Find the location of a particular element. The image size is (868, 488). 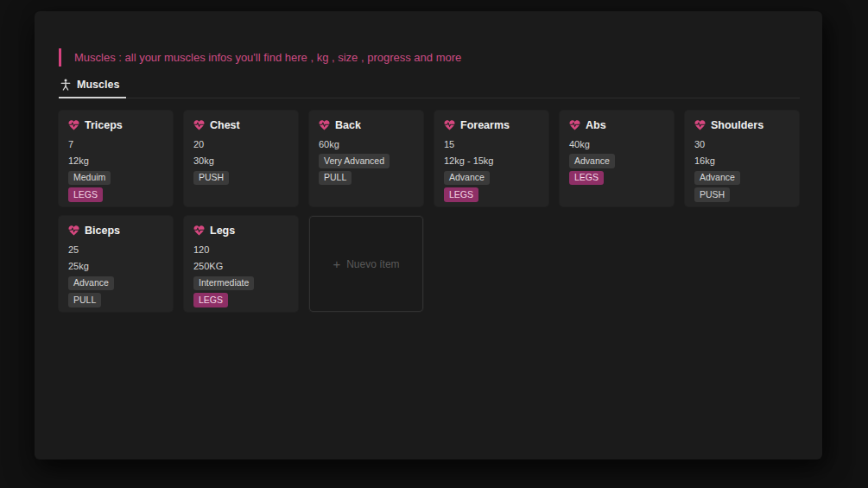

card-title-label: Shoulders is located at coordinates (738, 125).